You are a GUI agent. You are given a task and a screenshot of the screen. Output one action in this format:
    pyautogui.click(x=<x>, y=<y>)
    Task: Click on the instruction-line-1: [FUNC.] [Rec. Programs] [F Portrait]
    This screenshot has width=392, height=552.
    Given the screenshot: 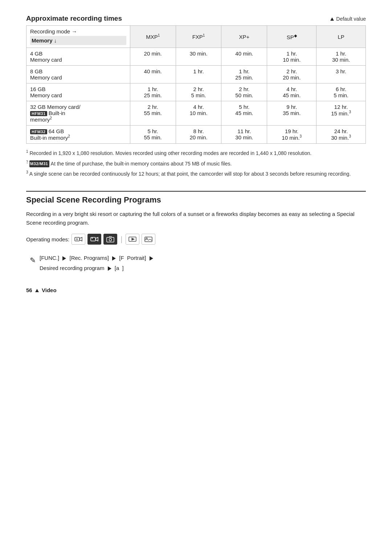 What is the action you would take?
    pyautogui.click(x=97, y=258)
    